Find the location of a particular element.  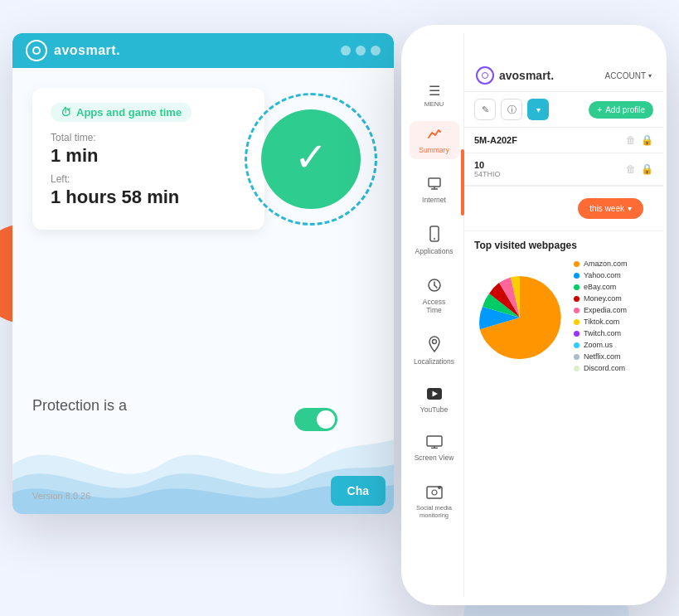

sidebar-label-access-time: Access Time is located at coordinates (434, 306).